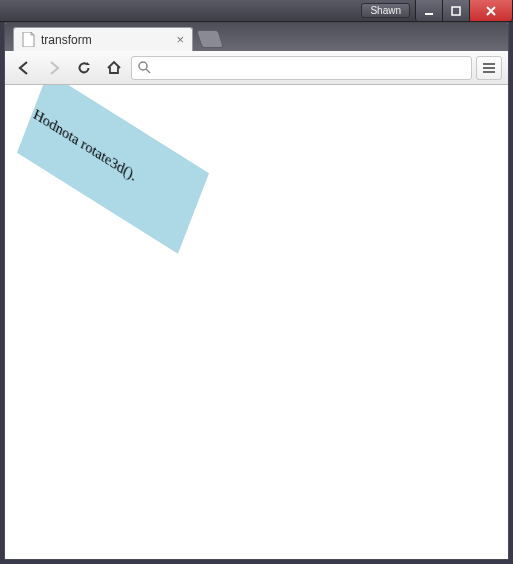  What do you see at coordinates (456, 11) in the screenshot?
I see `window-maximize-icon` at bounding box center [456, 11].